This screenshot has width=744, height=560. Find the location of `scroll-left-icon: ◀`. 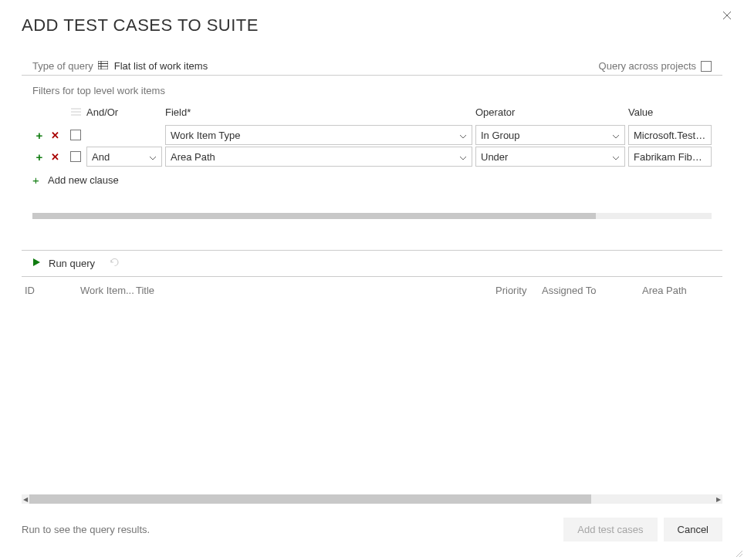

scroll-left-icon: ◀ is located at coordinates (25, 500).